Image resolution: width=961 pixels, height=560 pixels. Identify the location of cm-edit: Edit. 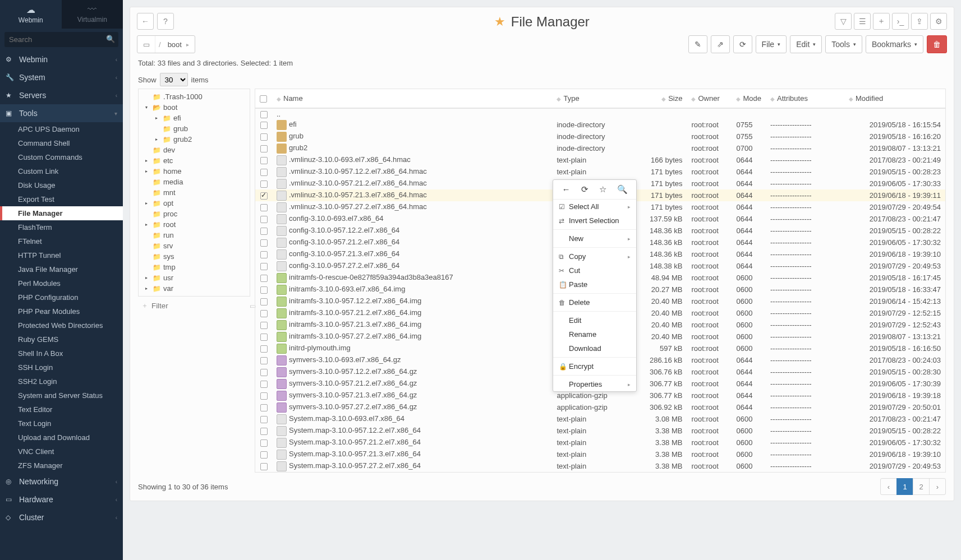
(595, 321).